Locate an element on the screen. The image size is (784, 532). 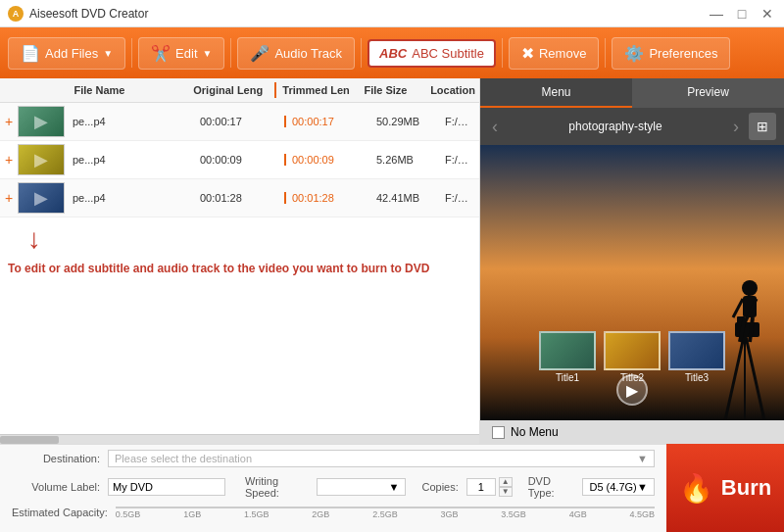
dvd-type-label: DVD Type: is located at coordinates (552, 487).